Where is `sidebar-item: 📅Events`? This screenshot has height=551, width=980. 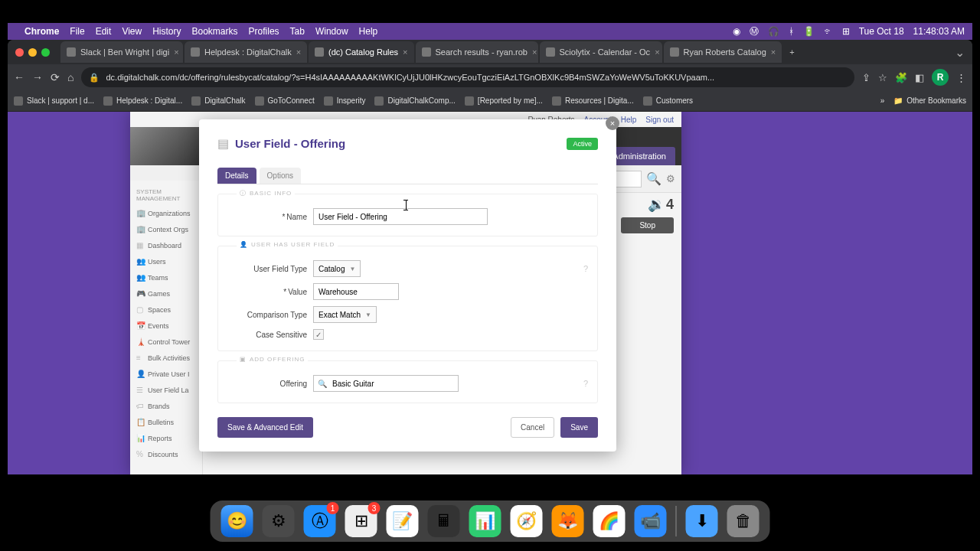
sidebar-item: 📅Events is located at coordinates (166, 326).